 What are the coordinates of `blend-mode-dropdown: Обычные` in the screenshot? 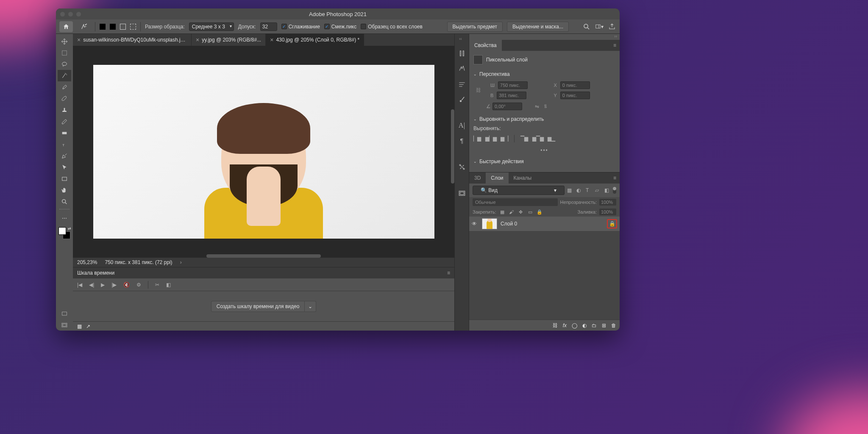 It's located at (515, 202).